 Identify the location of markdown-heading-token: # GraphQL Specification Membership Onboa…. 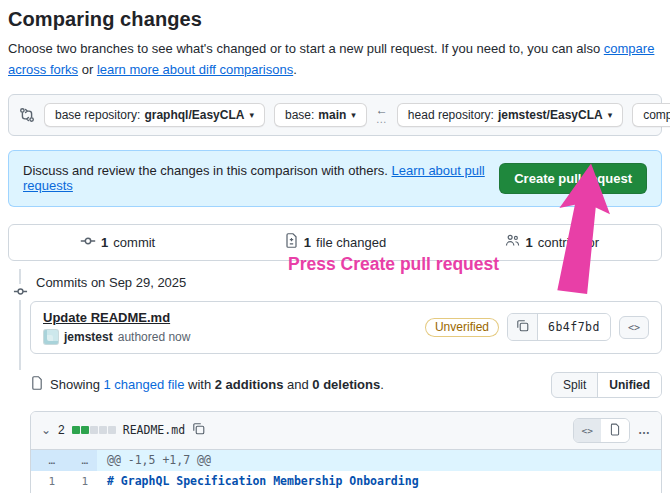
(263, 481).